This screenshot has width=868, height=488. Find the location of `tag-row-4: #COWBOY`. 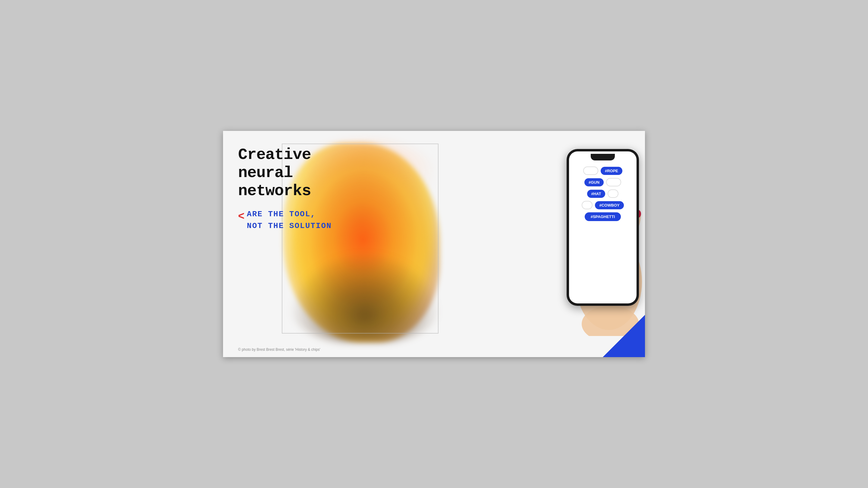

tag-row-4: #COWBOY is located at coordinates (602, 205).